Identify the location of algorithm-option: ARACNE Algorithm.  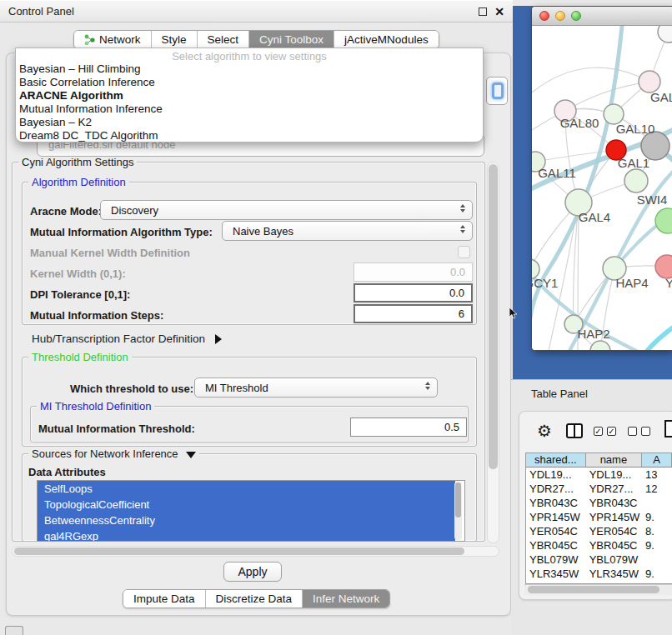
(249, 96).